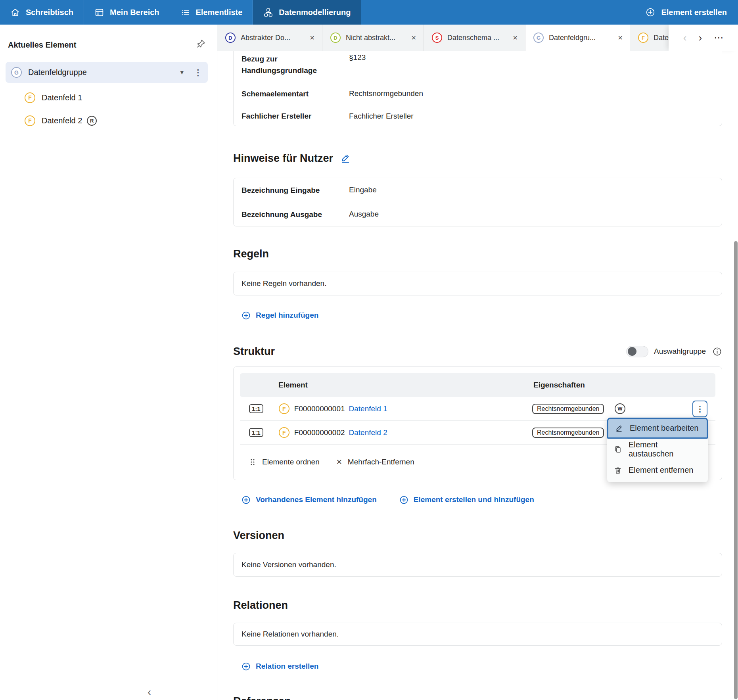 This screenshot has width=738, height=700. I want to click on tab-nicht-abstrakt: D Nicht abstrakt... ✕, so click(373, 38).